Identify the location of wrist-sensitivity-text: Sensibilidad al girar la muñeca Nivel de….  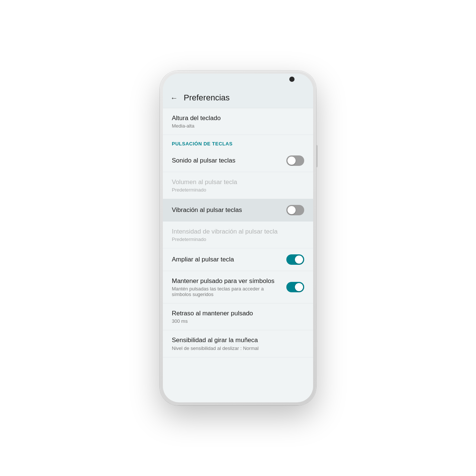
(238, 344).